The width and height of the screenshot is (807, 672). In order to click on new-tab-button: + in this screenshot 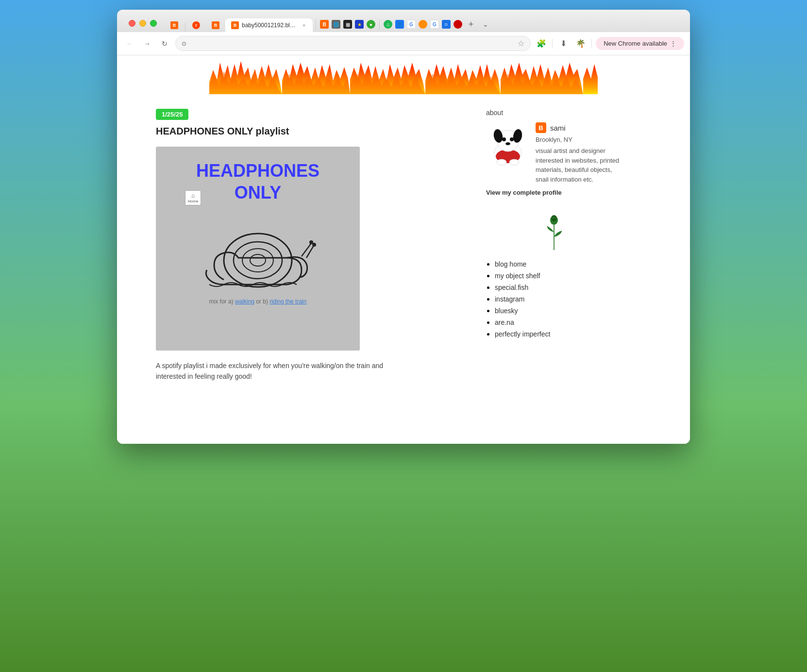, I will do `click(471, 24)`.